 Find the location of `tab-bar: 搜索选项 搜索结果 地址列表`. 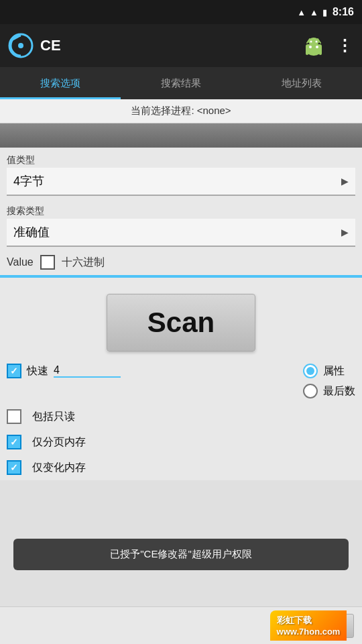

tab-bar: 搜索选项 搜索结果 地址列表 is located at coordinates (181, 83).